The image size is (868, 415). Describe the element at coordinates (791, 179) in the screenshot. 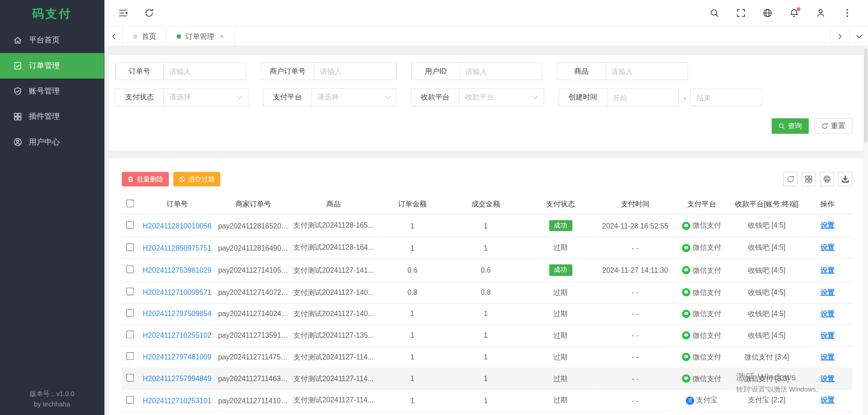

I see `table-refresh-icon` at that location.